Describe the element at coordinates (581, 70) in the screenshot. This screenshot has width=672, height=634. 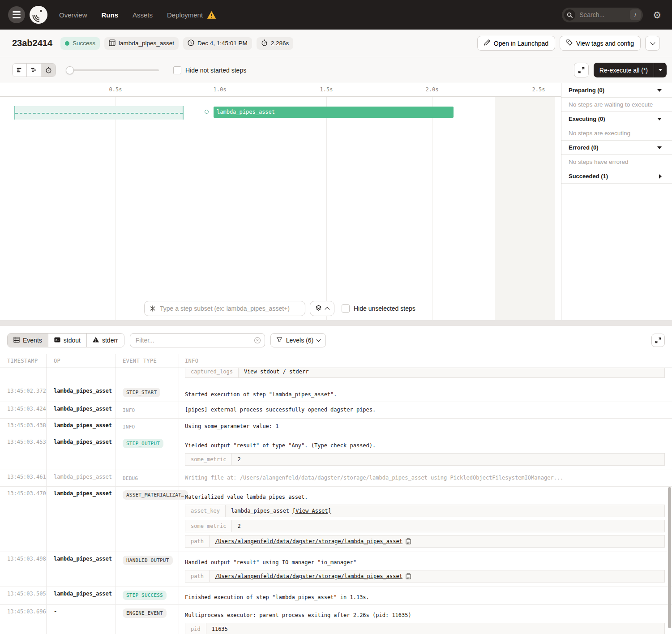
I see `gantt-expand-button` at that location.